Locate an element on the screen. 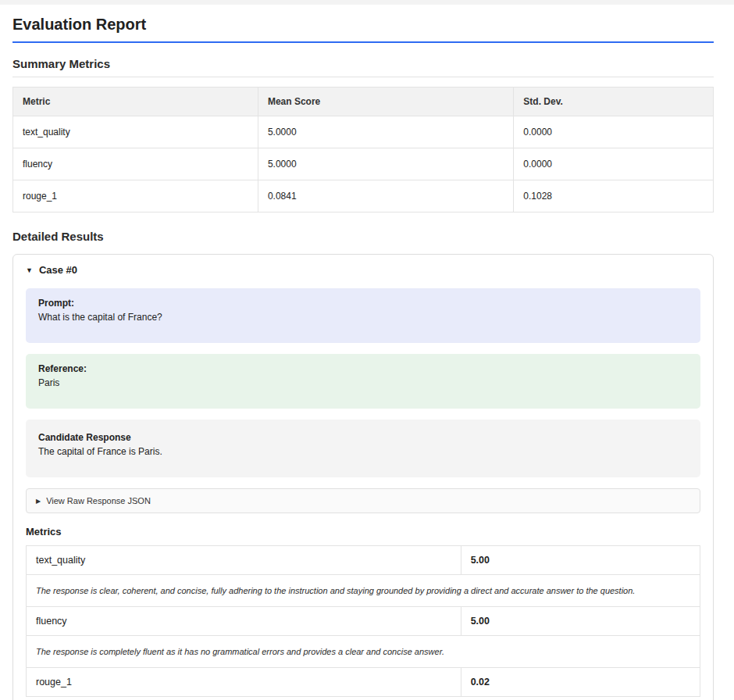  metrics-heading: Metrics is located at coordinates (363, 531).